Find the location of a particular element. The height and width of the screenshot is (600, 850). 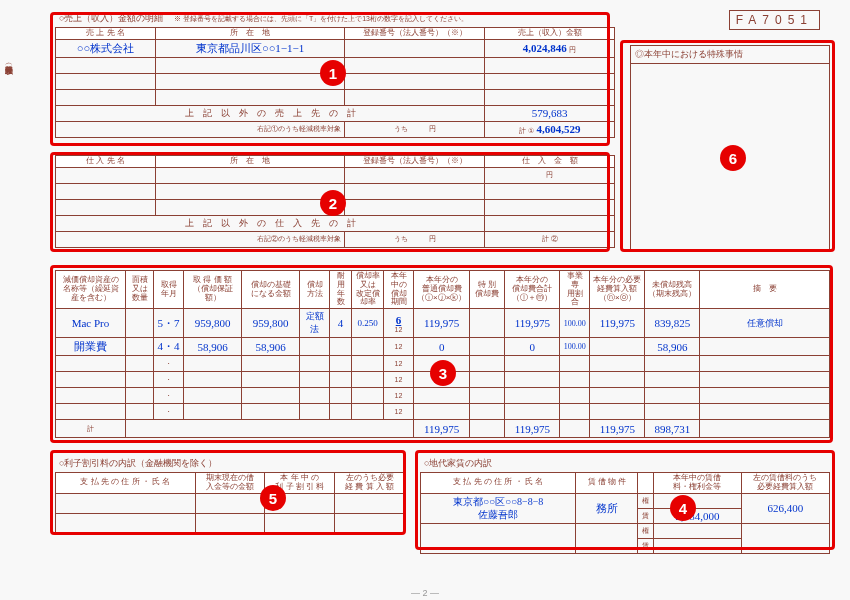

sales-table: 売 上 先 名 所 在 地 登録番号（法人番号）（※） 売上（収入）金額 ○○株… is located at coordinates (335, 82).